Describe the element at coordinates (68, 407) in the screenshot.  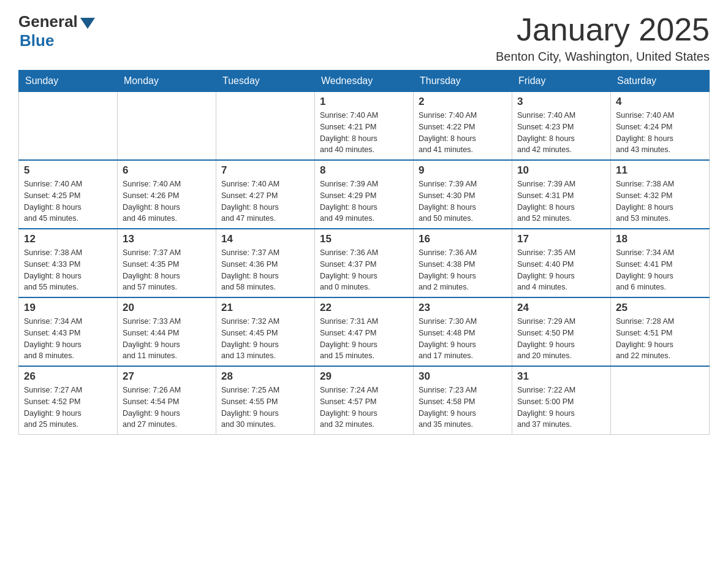
I see `day-info: Sunrise: 7:27 AM Sunset: 4:52 PM Dayligh…` at that location.